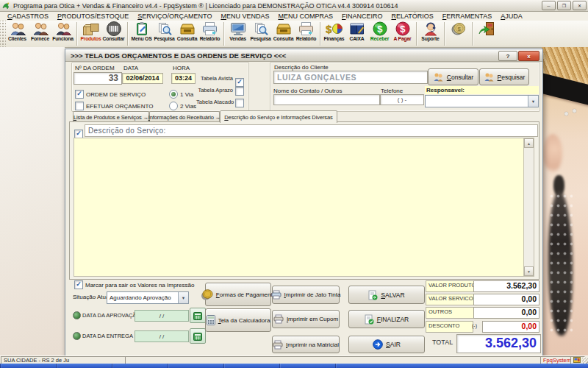 The width and height of the screenshot is (588, 368). What do you see at coordinates (451, 313) in the screenshot?
I see `outros-label: OUTROS` at bounding box center [451, 313].